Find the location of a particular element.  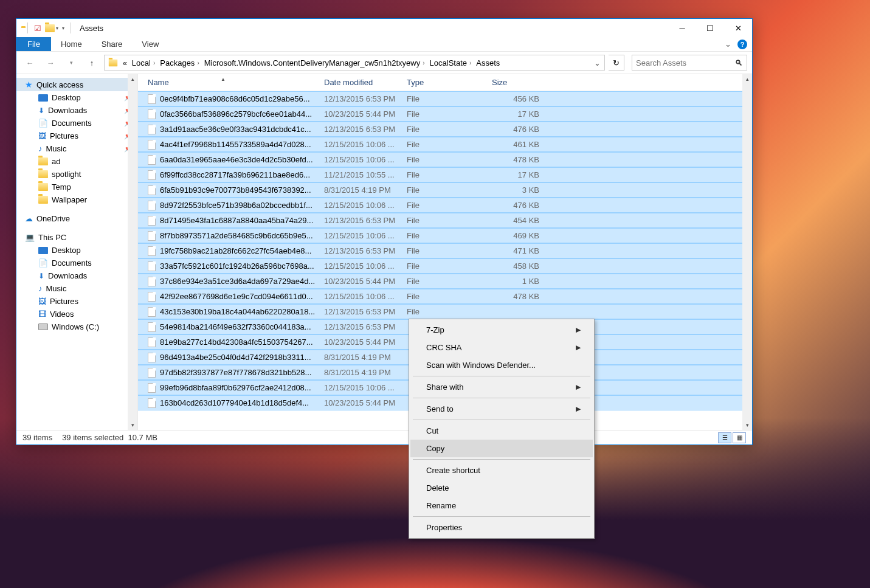

address-dropdown-icon: ⌄ is located at coordinates (597, 63).